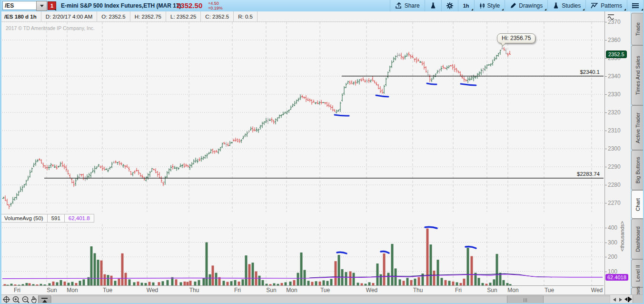 The width and height of the screenshot is (644, 304). I want to click on sidebar-tab-trade: Trade, so click(638, 29).